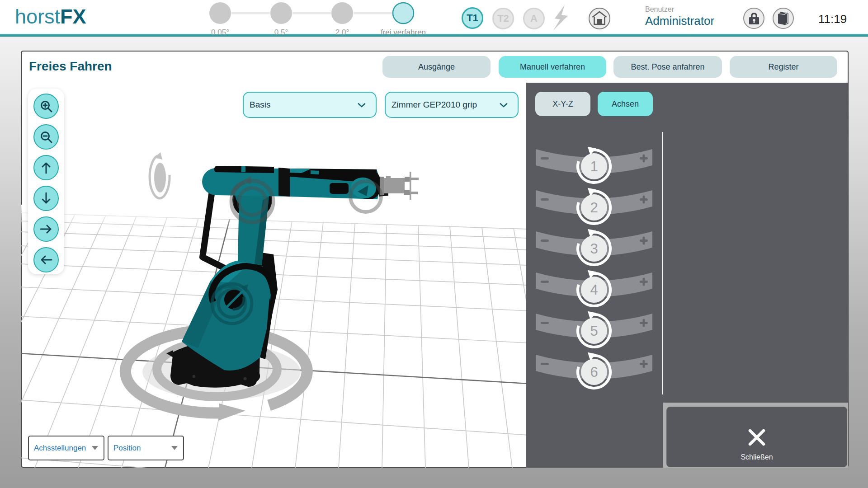 This screenshot has height=488, width=868. Describe the element at coordinates (594, 208) in the screenshot. I see `svg-text: 2` at that location.